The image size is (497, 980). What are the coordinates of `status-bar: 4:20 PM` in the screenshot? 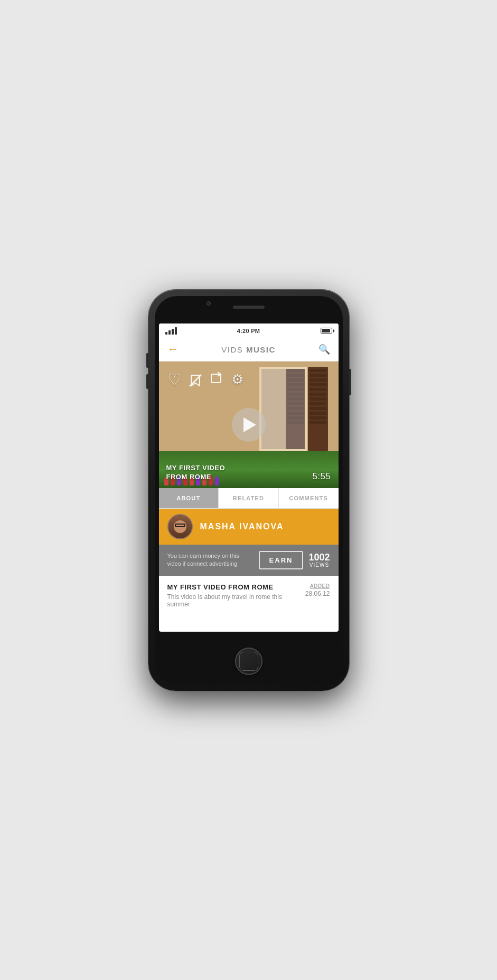 It's located at (249, 331).